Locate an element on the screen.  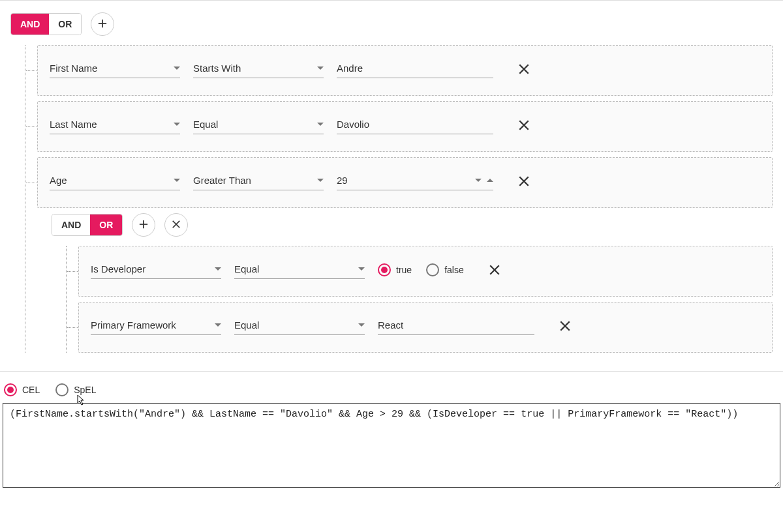
chevron-up-icon is located at coordinates (490, 180).